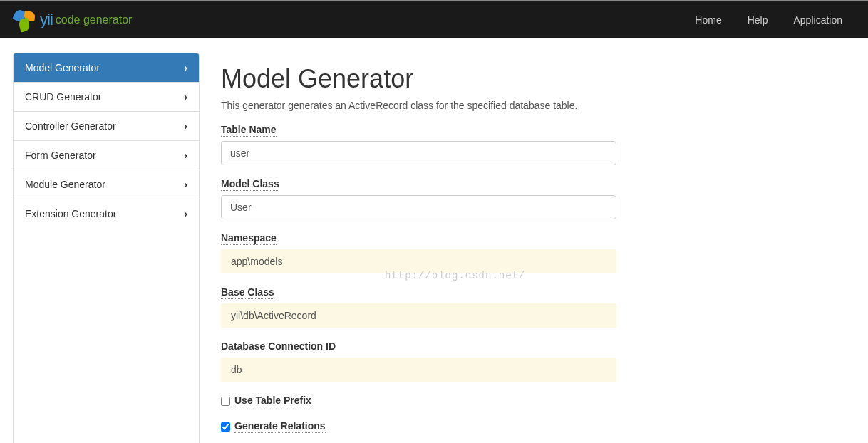 This screenshot has width=868, height=443. What do you see at coordinates (708, 20) in the screenshot?
I see `nav-home: Home` at bounding box center [708, 20].